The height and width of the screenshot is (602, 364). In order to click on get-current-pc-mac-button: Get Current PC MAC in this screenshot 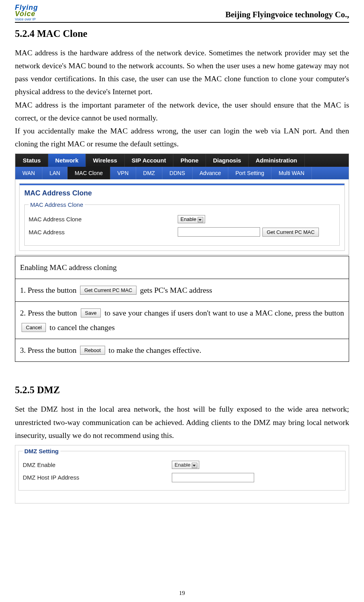, I will do `click(291, 232)`.